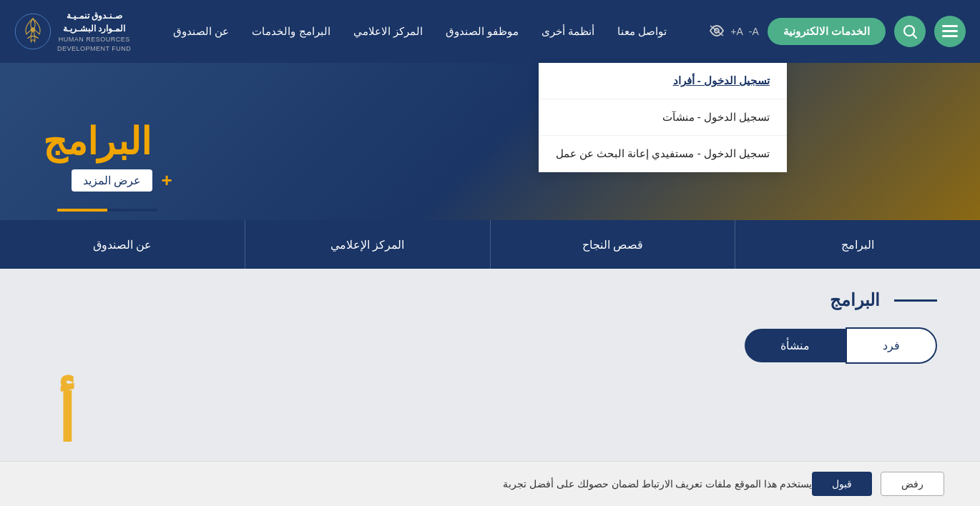 The image size is (980, 506). What do you see at coordinates (94, 31) in the screenshot?
I see `hrdf-text: صـنـدوق تنمـيـة المـوارد البشـريـة HUMAN…` at bounding box center [94, 31].